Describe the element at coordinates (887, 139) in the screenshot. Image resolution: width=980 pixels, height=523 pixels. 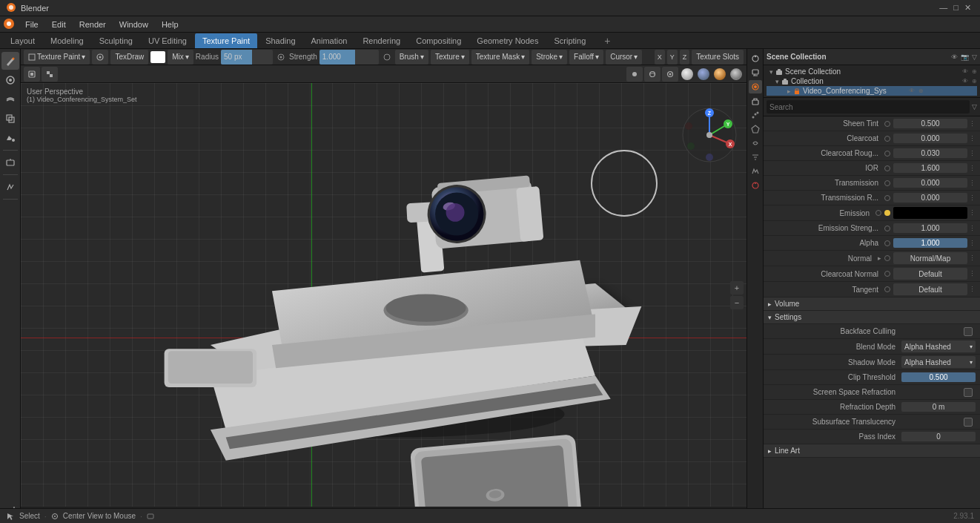
I see `clearcoat-socket` at that location.